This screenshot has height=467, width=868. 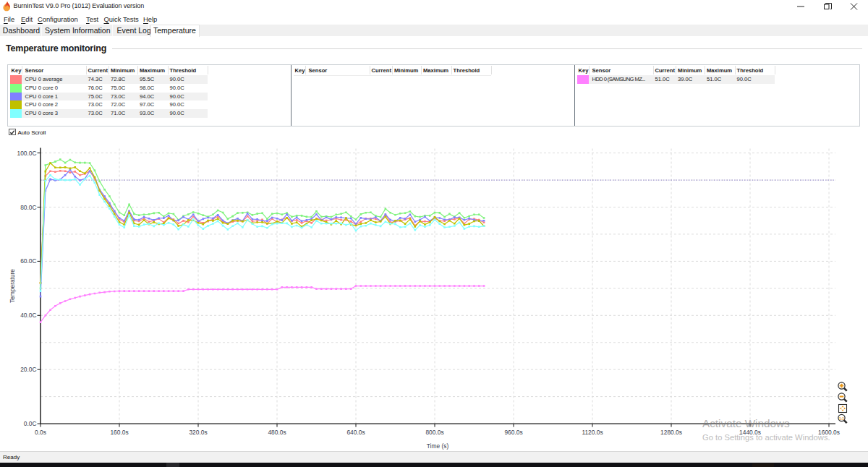 What do you see at coordinates (434, 432) in the screenshot?
I see `svg-text: 800.0s` at bounding box center [434, 432].